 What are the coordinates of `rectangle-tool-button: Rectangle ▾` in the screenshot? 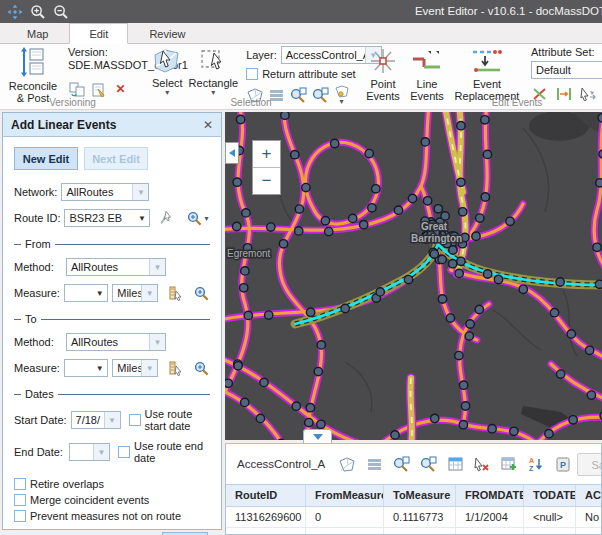 It's located at (214, 72).